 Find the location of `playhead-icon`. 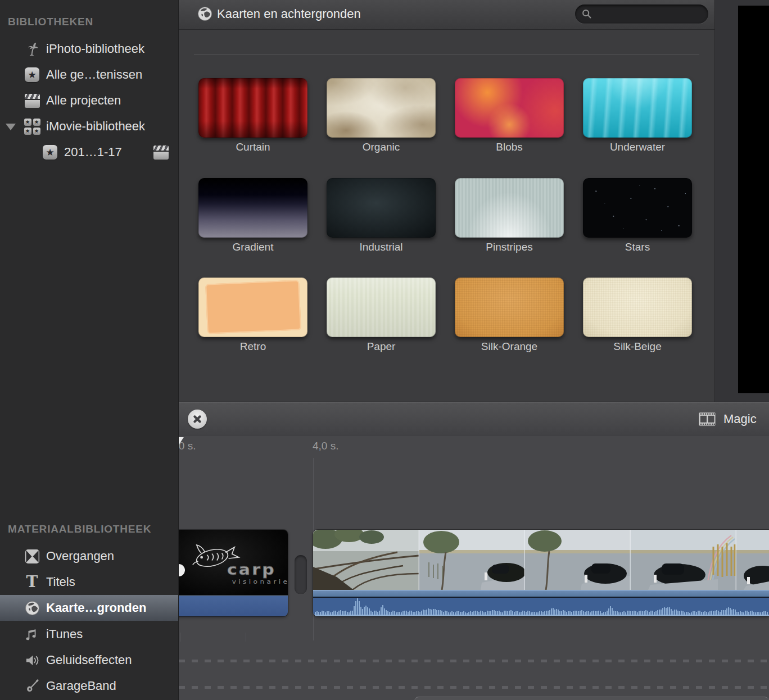

playhead-icon is located at coordinates (181, 441).